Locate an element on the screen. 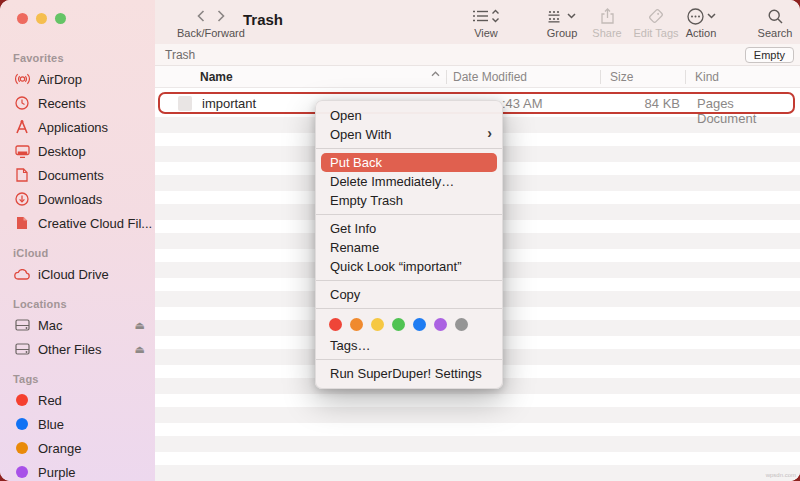  menu-item-open-with: Open With› is located at coordinates (409, 134).